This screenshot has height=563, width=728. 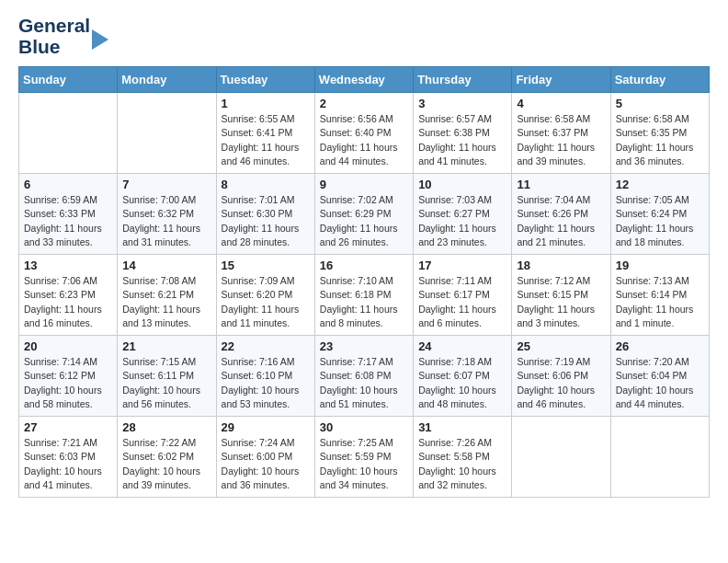 What do you see at coordinates (660, 376) in the screenshot?
I see `calendar-cell: 26Sunrise: 7:20 AM Sunset: 6:04 PM Dayli…` at bounding box center [660, 376].